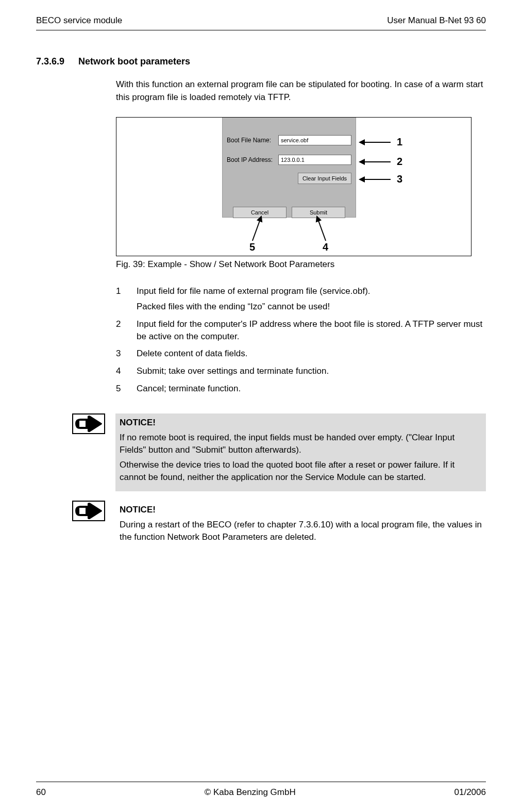 The image size is (522, 812). I want to click on intro-paragraph: With this function an external program f…, so click(301, 91).